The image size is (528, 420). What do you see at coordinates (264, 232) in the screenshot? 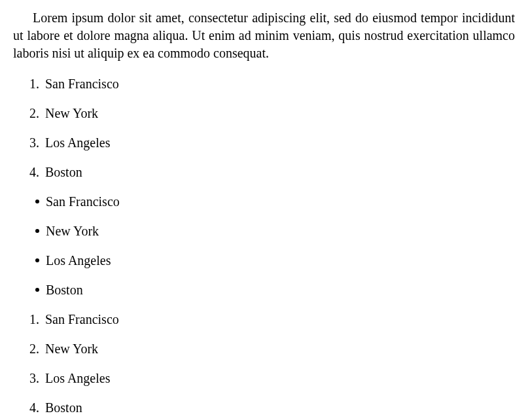
I see `list-item: New York` at bounding box center [264, 232].